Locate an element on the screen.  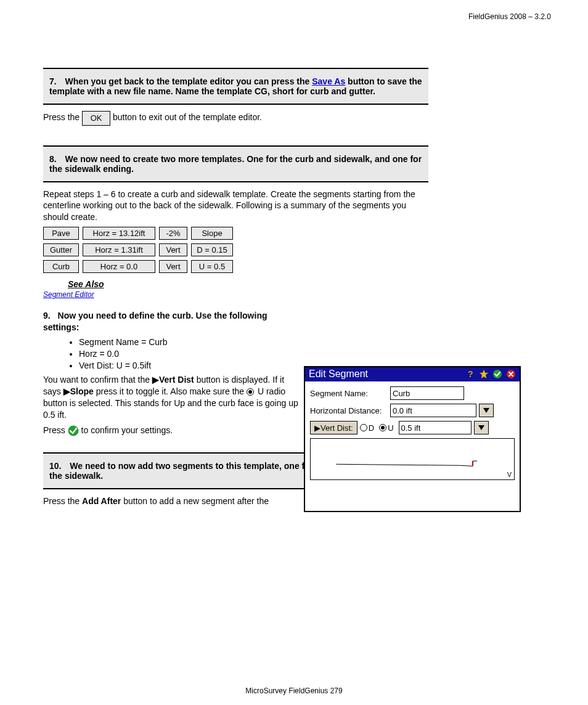
step10-num: 10. is located at coordinates (55, 466).